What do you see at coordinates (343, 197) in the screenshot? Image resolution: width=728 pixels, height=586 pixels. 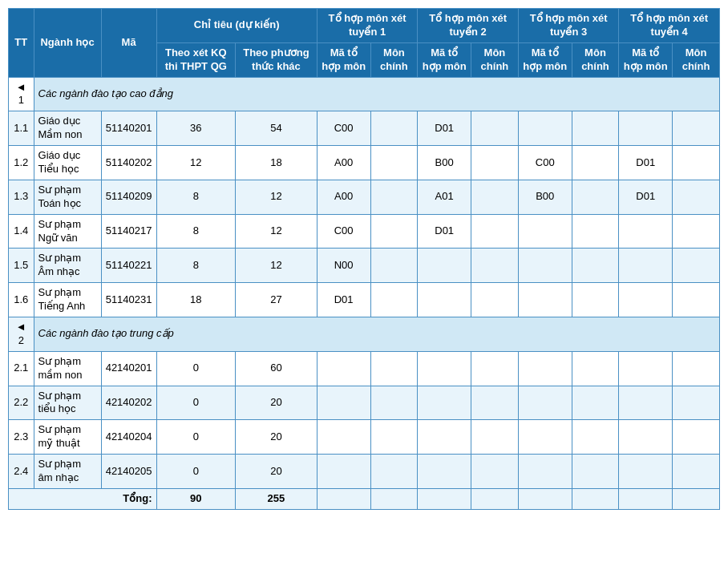 I see `cell-to1: A00` at bounding box center [343, 197].